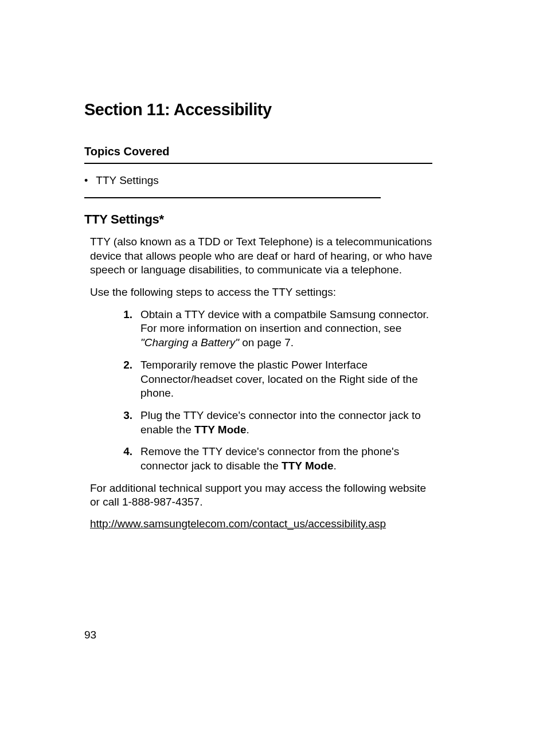 The image size is (547, 756). What do you see at coordinates (273, 379) in the screenshot?
I see `step-2: 2. Temporarily remove the plastic Power …` at bounding box center [273, 379].